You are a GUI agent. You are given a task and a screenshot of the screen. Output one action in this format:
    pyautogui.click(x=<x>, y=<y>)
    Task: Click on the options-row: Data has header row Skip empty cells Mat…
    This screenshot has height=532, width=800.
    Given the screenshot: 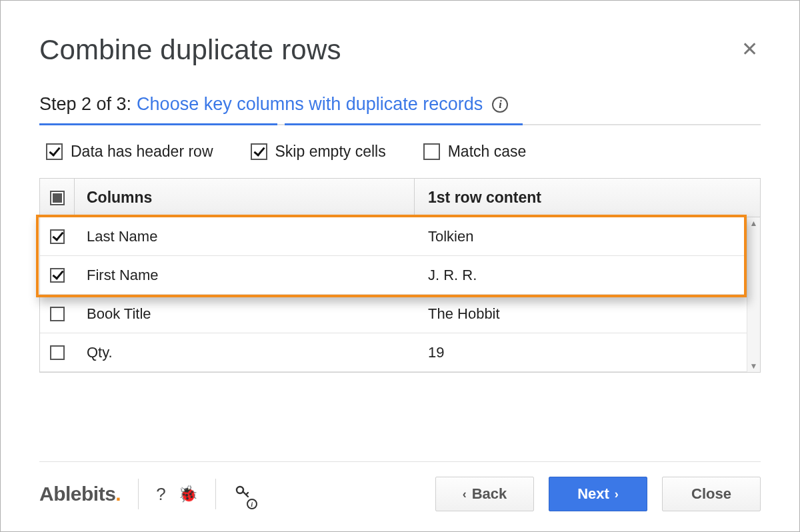 What is the action you would take?
    pyautogui.click(x=400, y=152)
    